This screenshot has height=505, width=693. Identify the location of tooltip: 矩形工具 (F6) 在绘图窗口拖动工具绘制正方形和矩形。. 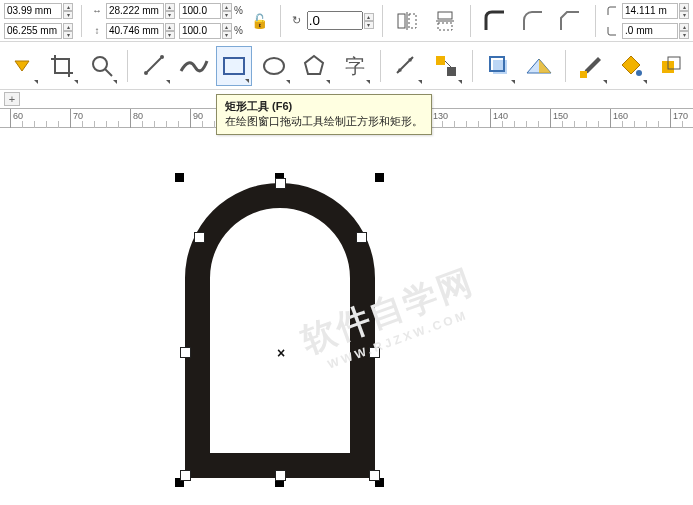
(324, 114).